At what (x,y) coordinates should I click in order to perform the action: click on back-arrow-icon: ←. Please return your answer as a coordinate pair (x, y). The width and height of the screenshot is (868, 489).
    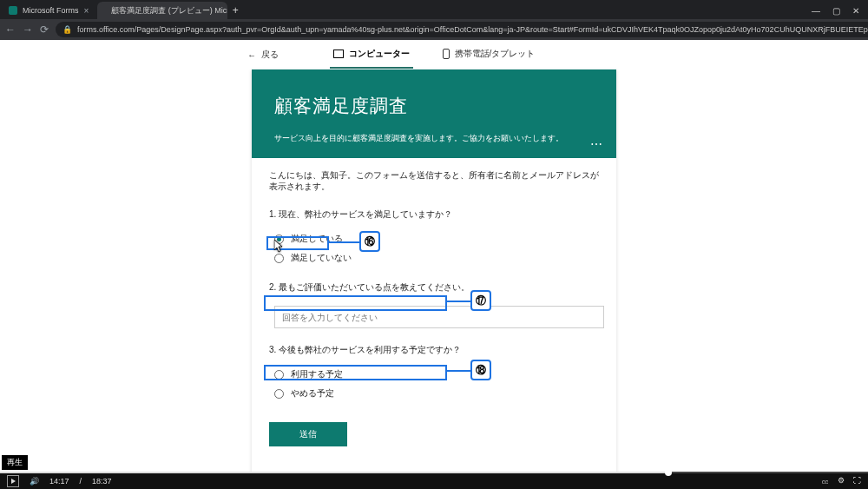
    Looking at the image, I should click on (252, 56).